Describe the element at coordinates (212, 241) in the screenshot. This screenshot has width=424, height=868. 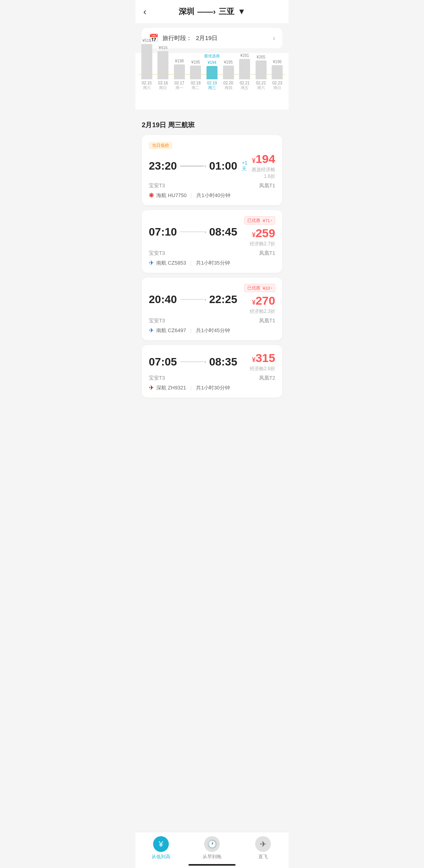
I see `flight-card: 07:10 › 08:45 已优惠 ¥71 › ¥259 经济舱2.7折` at that location.